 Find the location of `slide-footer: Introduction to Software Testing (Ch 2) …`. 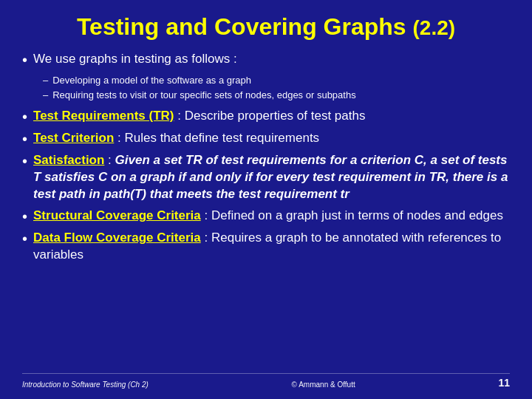

slide-footer: Introduction to Software Testing (Ch 2) … is located at coordinates (266, 381).